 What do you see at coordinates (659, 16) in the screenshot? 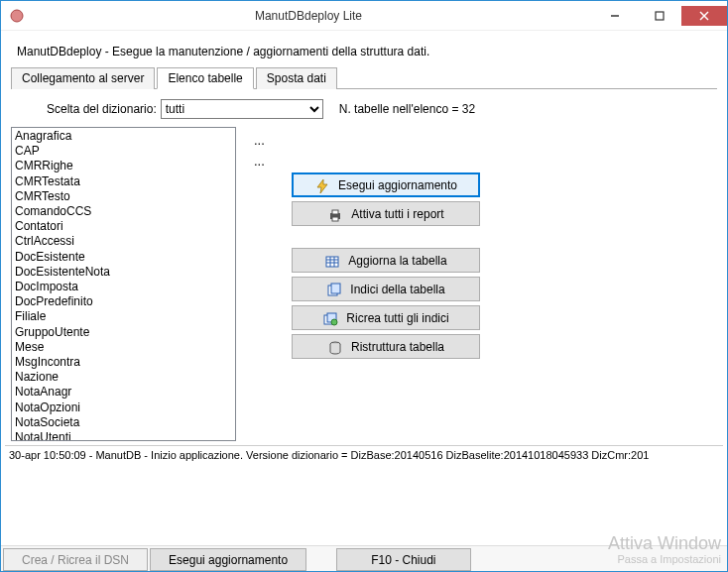
I see `maximize-button` at bounding box center [659, 16].